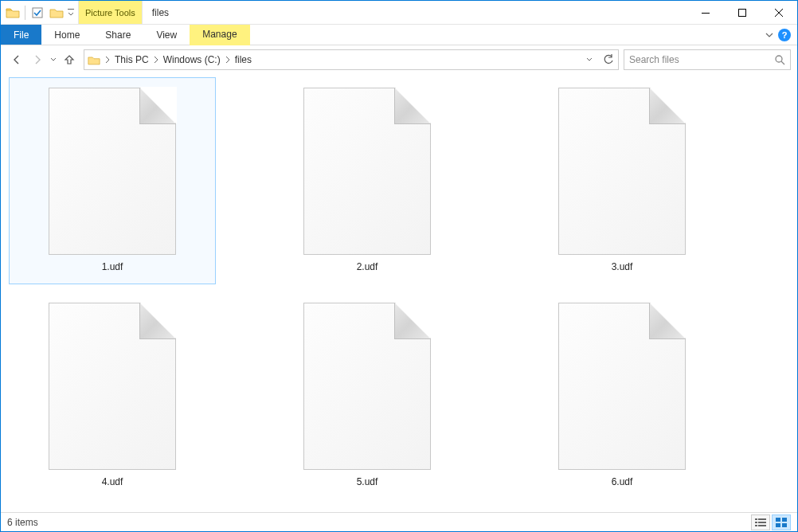  I want to click on back-button, so click(17, 60).